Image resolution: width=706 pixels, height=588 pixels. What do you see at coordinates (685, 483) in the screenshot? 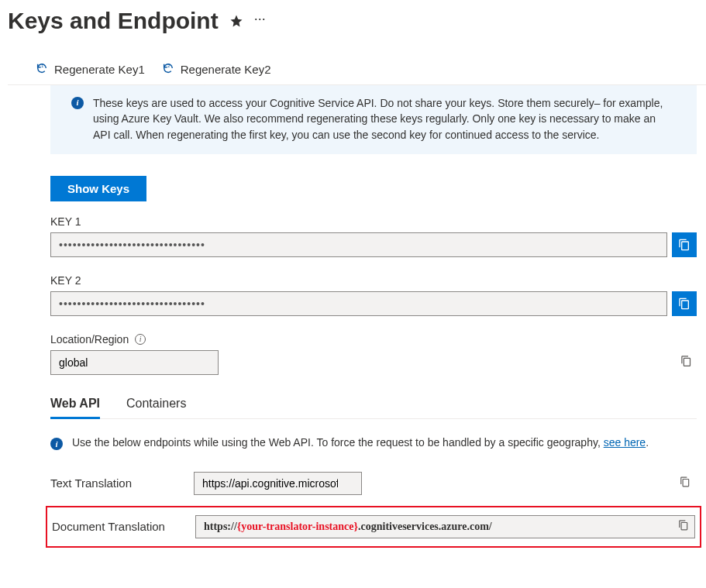
I see `copy-text-translation-button` at bounding box center [685, 483].